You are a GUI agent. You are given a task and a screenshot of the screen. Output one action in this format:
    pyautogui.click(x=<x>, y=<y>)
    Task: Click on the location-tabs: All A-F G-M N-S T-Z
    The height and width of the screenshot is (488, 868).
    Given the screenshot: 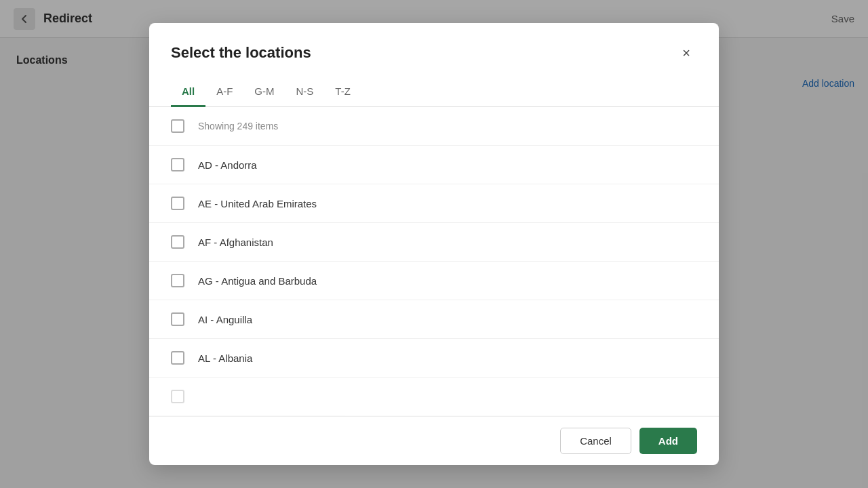 What is the action you would take?
    pyautogui.click(x=434, y=92)
    